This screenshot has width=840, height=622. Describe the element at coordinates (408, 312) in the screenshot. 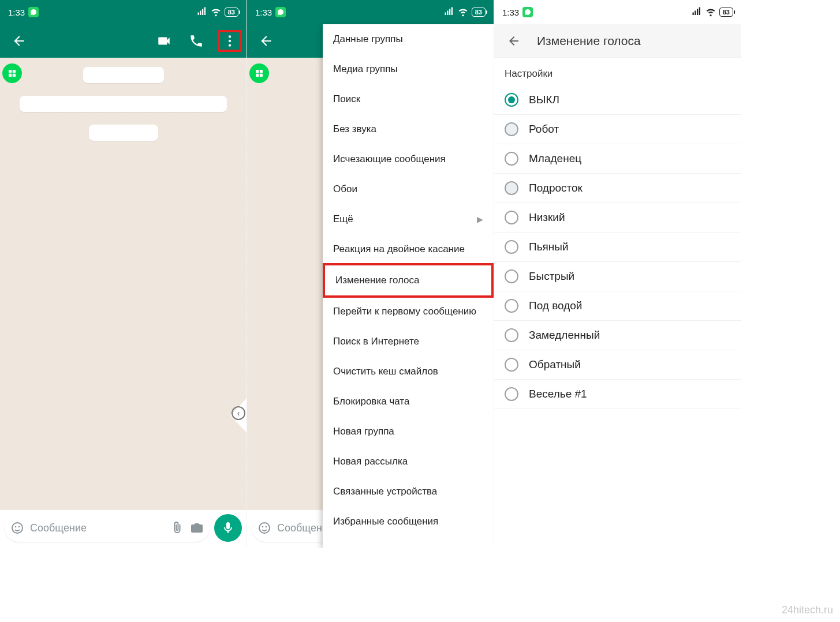

I see `menu-item: Перейти к первому сообщению` at that location.